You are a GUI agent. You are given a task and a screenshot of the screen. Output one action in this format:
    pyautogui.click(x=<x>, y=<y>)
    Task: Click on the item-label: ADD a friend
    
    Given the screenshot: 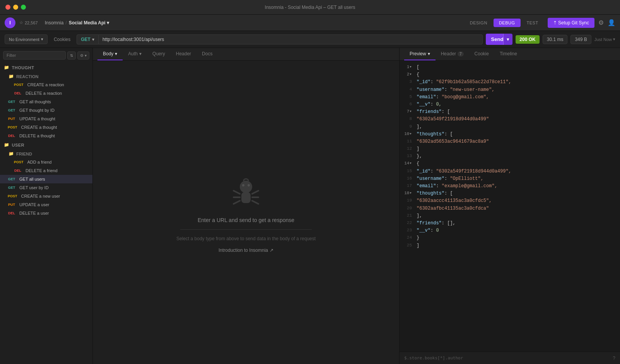 What is the action you would take?
    pyautogui.click(x=39, y=162)
    